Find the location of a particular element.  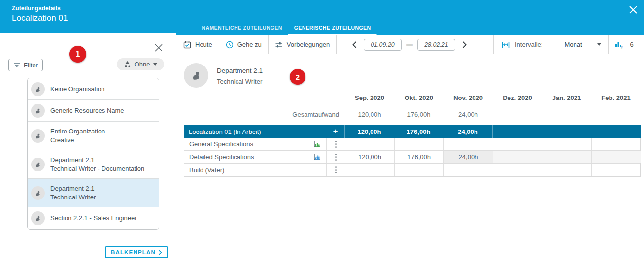

window-subtitle: Zuteilungsdetails is located at coordinates (36, 8).